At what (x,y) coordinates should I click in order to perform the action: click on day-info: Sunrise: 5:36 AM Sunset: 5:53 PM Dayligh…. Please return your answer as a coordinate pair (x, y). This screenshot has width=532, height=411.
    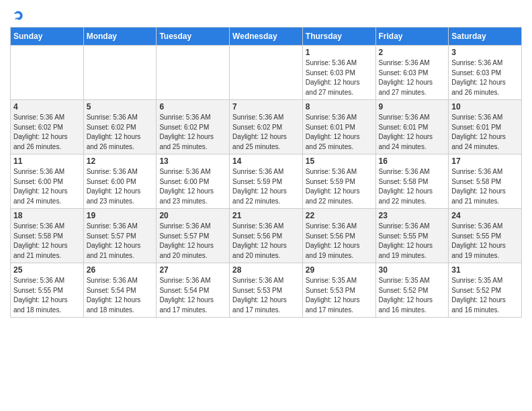
    Looking at the image, I should click on (266, 295).